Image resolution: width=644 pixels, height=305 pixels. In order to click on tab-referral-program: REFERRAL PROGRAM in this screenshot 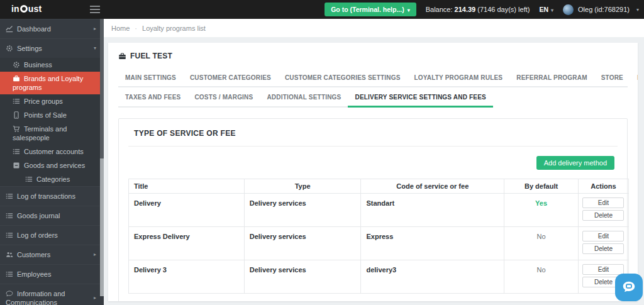, I will do `click(552, 78)`.